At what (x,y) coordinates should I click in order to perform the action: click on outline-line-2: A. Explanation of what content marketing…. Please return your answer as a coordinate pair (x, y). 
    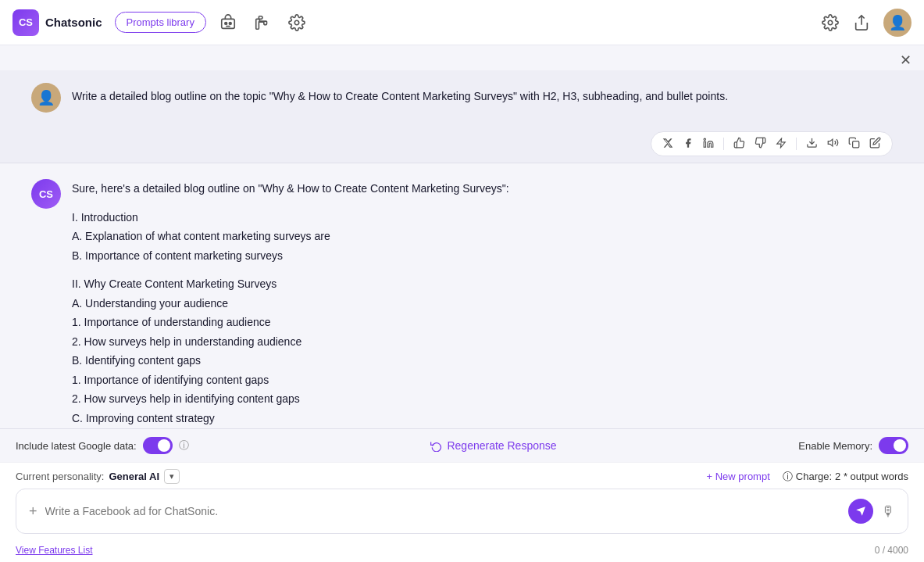
    Looking at the image, I should click on (291, 236).